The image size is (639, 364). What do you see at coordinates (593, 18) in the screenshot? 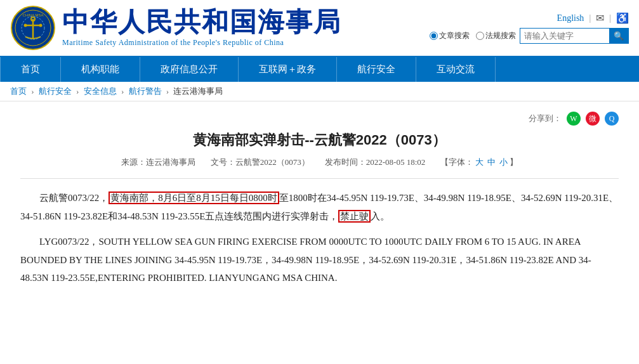
I see `header-top-links: English | ✉ | ♿` at bounding box center [593, 18].